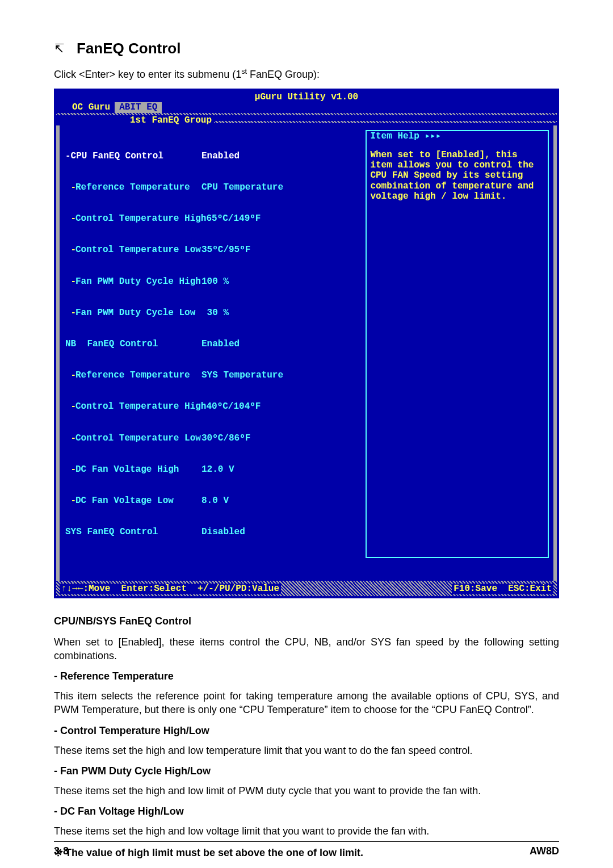 The image size is (613, 868). I want to click on bios-help-panel: Item Help ▸▸▸ When set to [Enabled], thi…, so click(457, 344).